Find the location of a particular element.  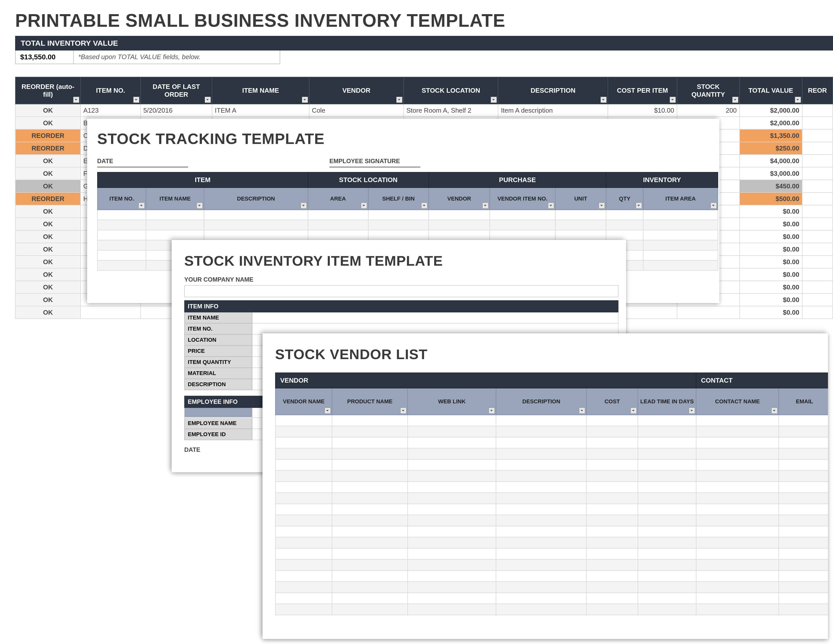

cell-vendor: Cole is located at coordinates (356, 111).